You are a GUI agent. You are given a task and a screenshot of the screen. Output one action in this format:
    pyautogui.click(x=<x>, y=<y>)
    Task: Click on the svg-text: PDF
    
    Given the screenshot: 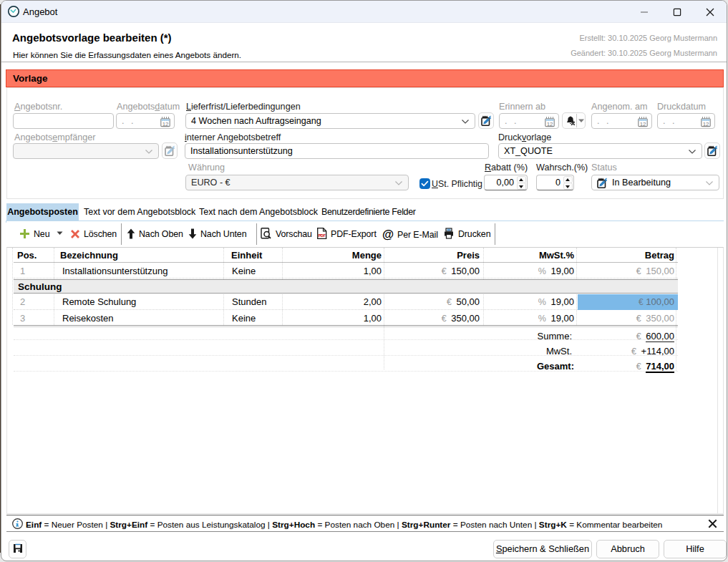 What is the action you would take?
    pyautogui.click(x=322, y=236)
    